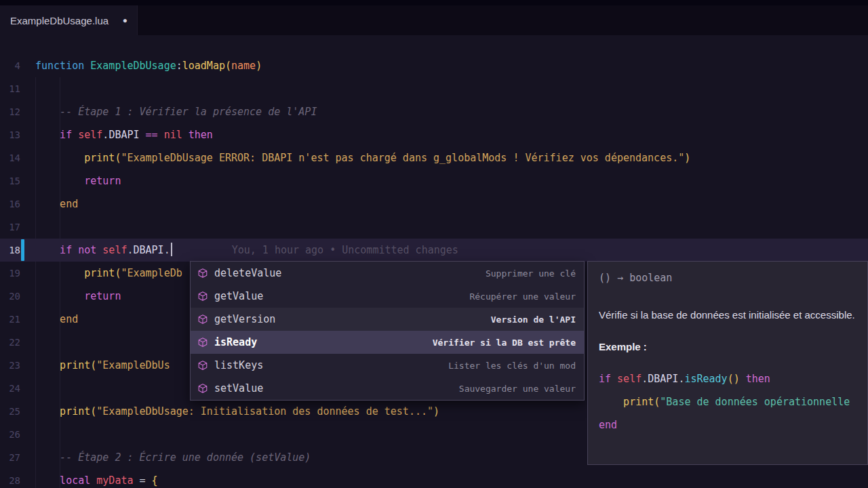 This screenshot has height=488, width=868. I want to click on code-line: 28 local myData = {, so click(434, 479).